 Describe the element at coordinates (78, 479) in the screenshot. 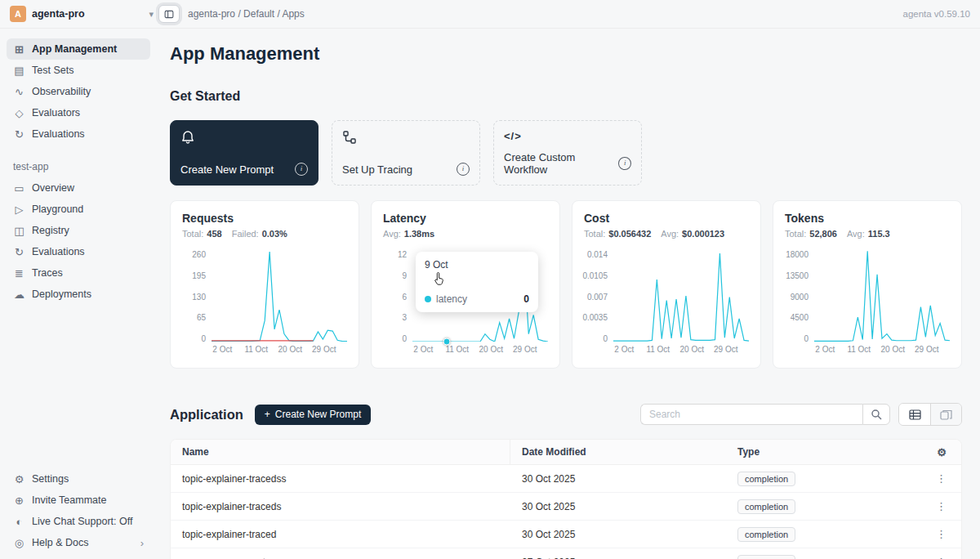

I see `sidebar-footer-item: ⚙ Settings` at that location.